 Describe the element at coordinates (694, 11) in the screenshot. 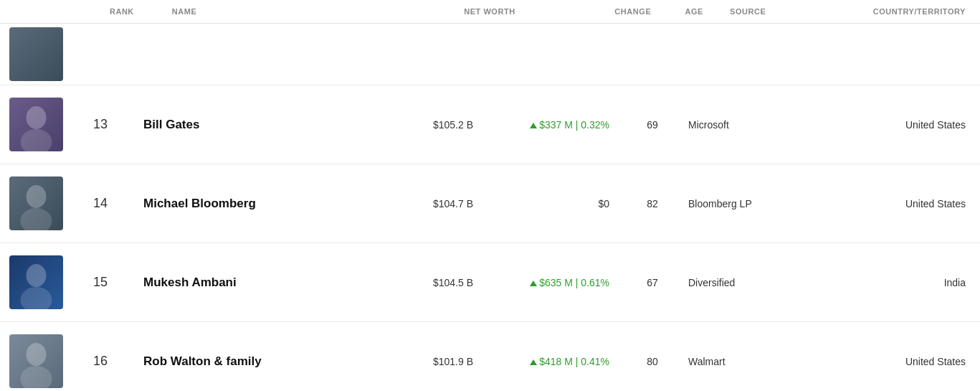

I see `header-age: AGE` at that location.